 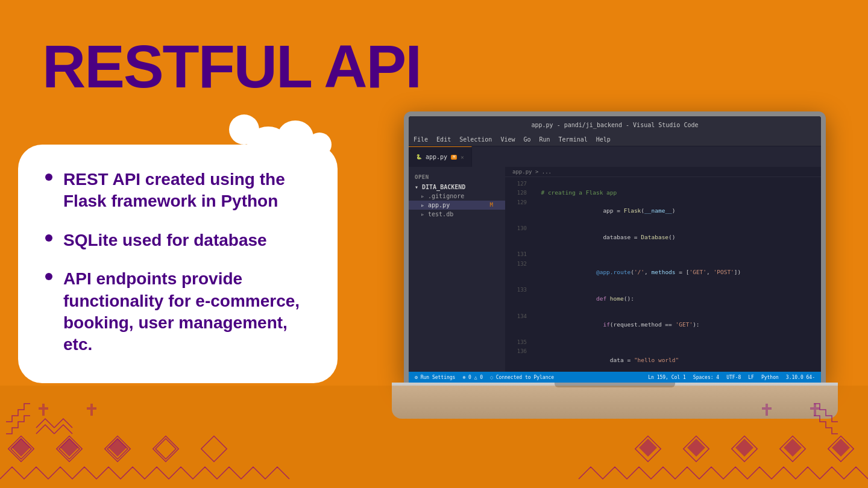 I want to click on tab-close-button: ✕, so click(x=462, y=157).